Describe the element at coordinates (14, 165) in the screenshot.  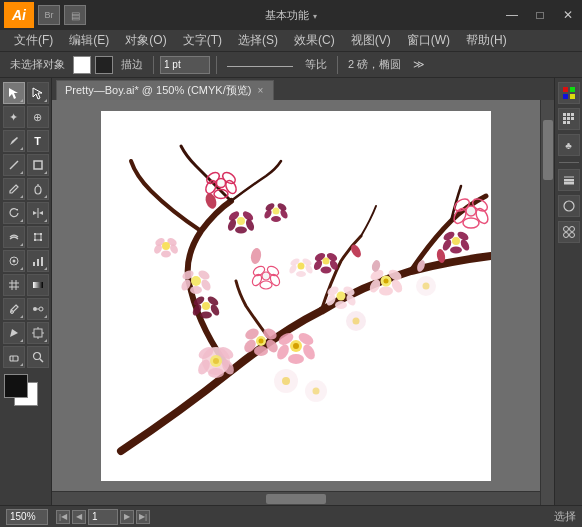
I see `line-button` at that location.